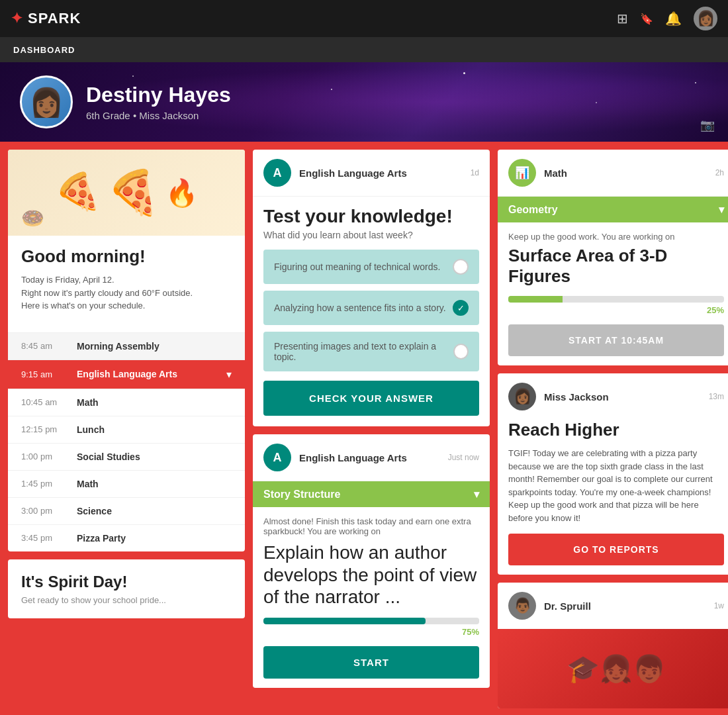 This screenshot has height=715, width=728. I want to click on math-card: 📊 Math 2h Geometry ▾ Keep up the good wo…, so click(613, 258).